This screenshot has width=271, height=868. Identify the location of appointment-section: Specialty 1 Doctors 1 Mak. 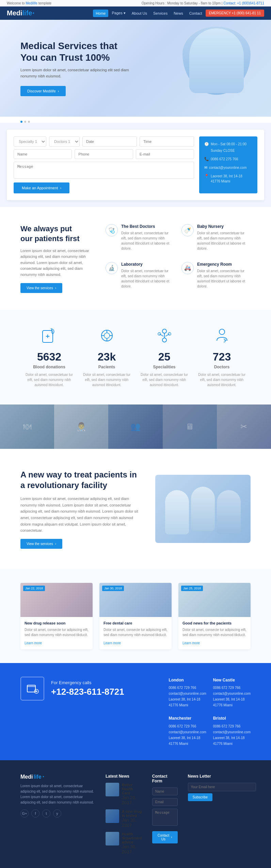
(136, 165).